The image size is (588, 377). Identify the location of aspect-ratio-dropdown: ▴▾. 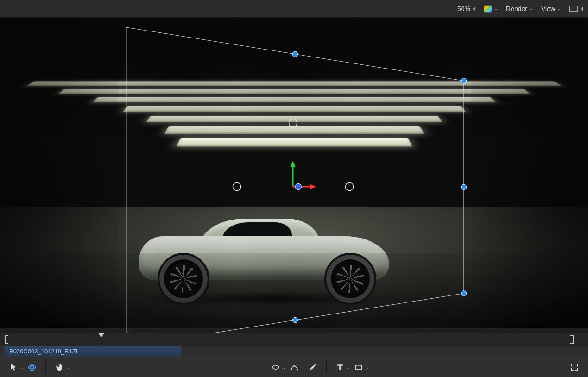
(576, 9).